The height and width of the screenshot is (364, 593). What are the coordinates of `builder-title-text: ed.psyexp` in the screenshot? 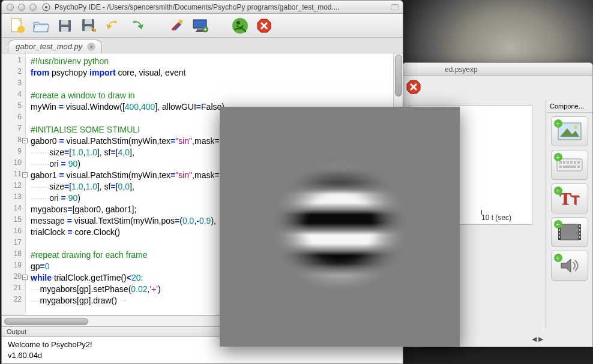 It's located at (461, 70).